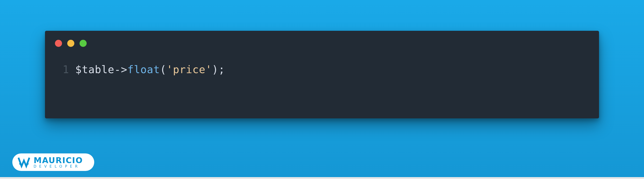 The height and width of the screenshot is (179, 644). Describe the element at coordinates (189, 70) in the screenshot. I see `token-string: 'price'` at that location.